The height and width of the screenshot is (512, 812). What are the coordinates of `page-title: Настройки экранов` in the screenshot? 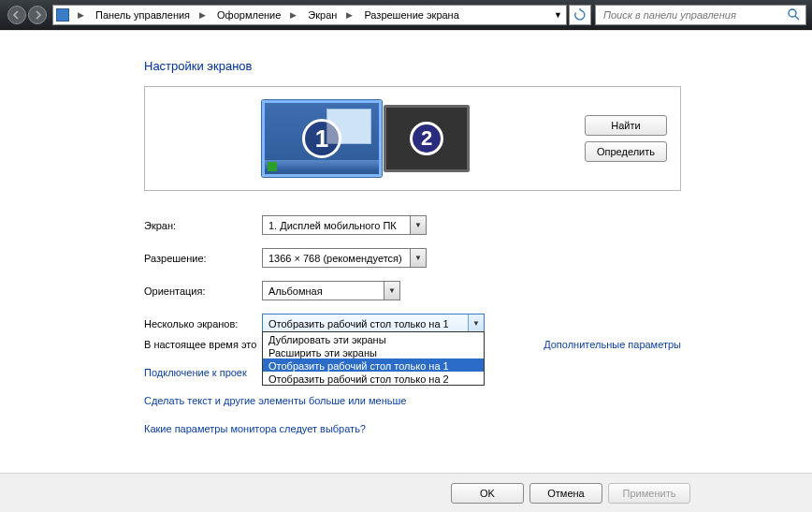 It's located at (418, 66).